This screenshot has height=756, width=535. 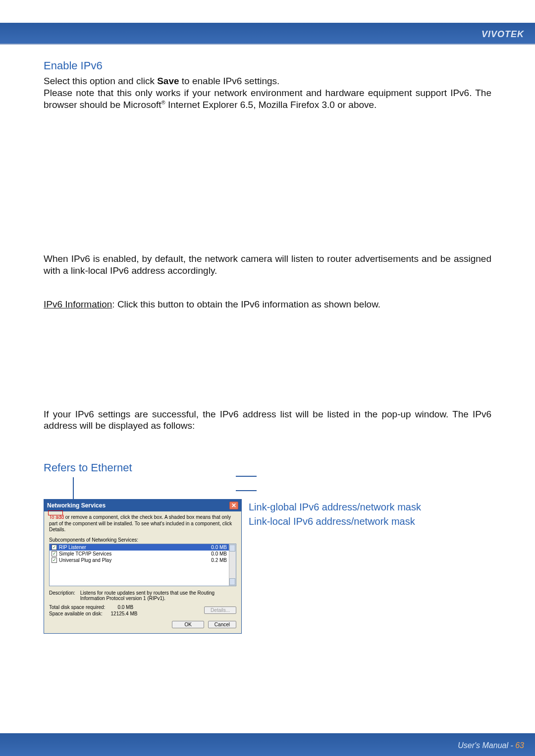 I want to click on connector-line-local, so click(x=246, y=491).